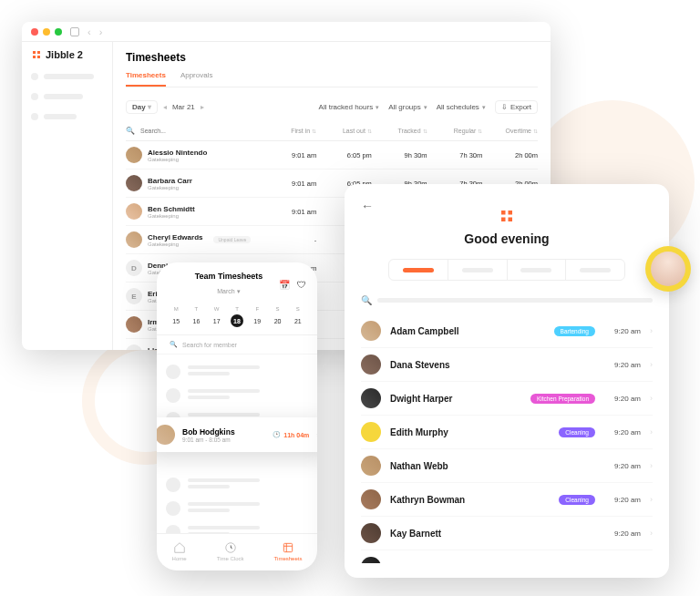  I want to click on member-name: Nathan Webb, so click(492, 467).